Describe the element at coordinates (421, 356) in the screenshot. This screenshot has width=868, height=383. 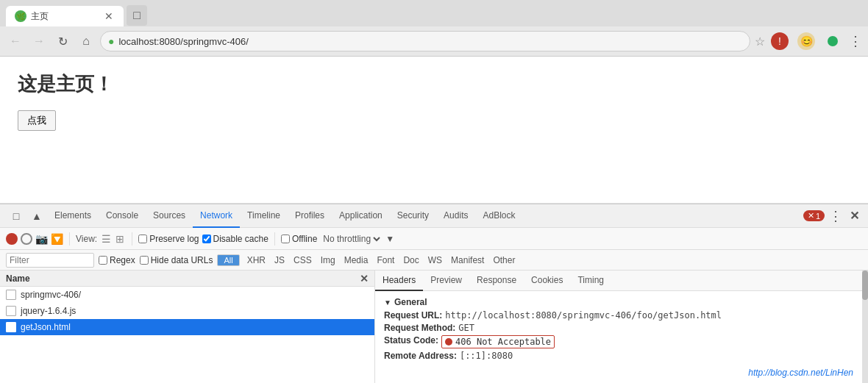
I see `remote-address-key: Remote Address:` at that location.